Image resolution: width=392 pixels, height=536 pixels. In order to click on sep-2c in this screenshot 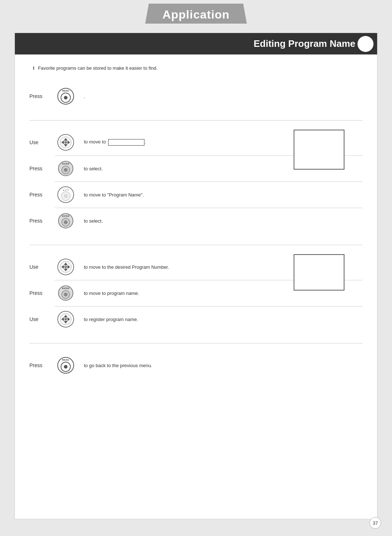, I will do `click(209, 208)`.